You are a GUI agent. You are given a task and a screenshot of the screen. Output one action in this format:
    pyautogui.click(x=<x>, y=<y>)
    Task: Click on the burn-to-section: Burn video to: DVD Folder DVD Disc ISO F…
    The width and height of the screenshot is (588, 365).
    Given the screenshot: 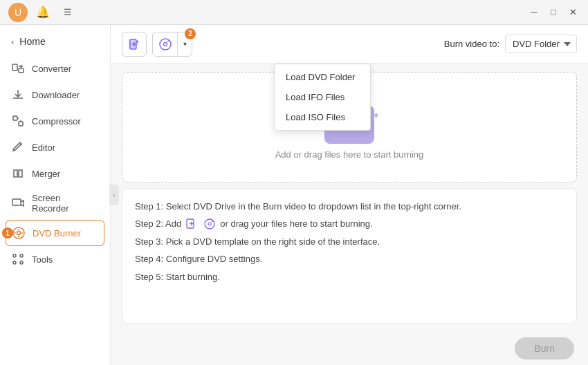 What is the action you would take?
    pyautogui.click(x=511, y=44)
    